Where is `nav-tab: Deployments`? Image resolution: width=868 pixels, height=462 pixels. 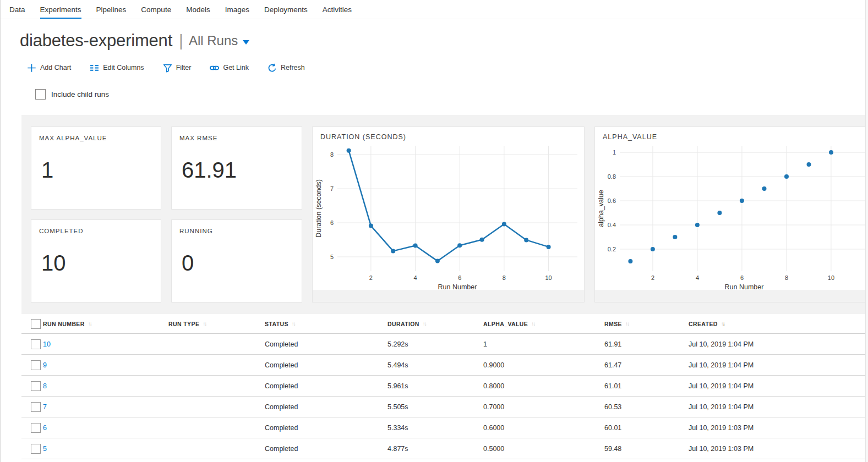
nav-tab: Deployments is located at coordinates (286, 9).